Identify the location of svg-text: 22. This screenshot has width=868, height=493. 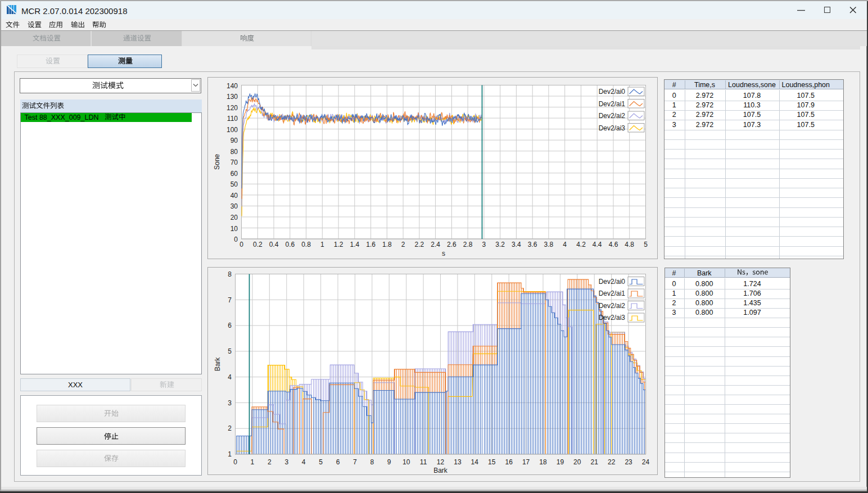
(612, 462).